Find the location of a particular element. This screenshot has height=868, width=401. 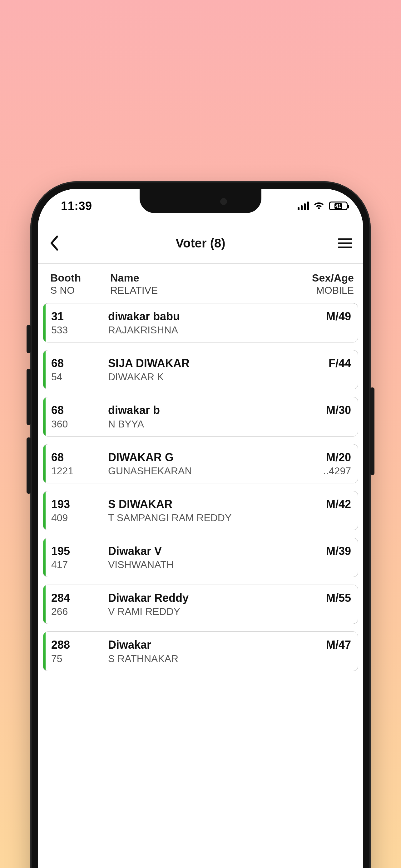

row-name: diwakar babu is located at coordinates (200, 316).